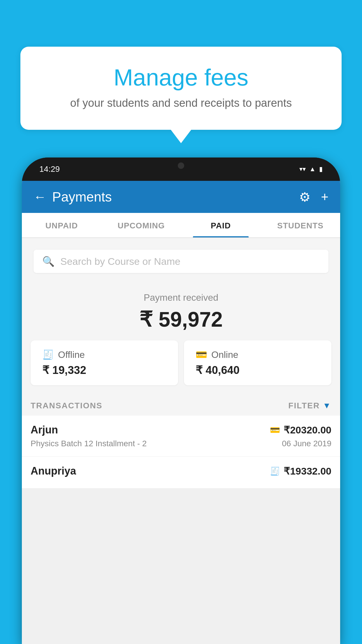 The height and width of the screenshot is (644, 362). What do you see at coordinates (181, 436) in the screenshot?
I see `table-row: Arjun 💳 ₹20320.00 Physics Batch 12 Insta…` at bounding box center [181, 436].